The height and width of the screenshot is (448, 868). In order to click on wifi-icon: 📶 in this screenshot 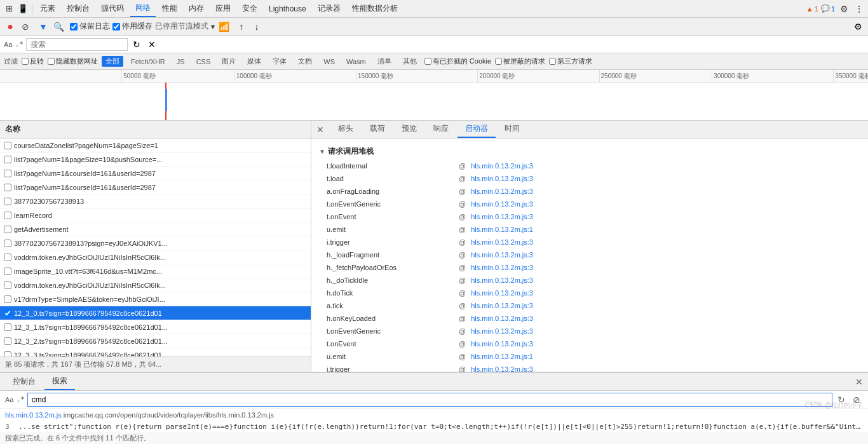, I will do `click(224, 27)`.